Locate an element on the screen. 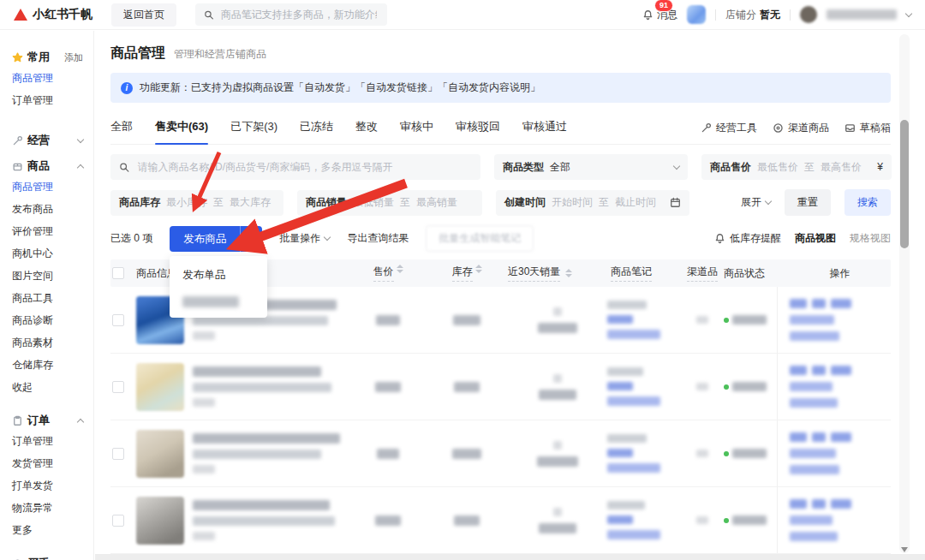 This screenshot has width=925, height=560. tab-frozen: 已冻结 is located at coordinates (317, 128).